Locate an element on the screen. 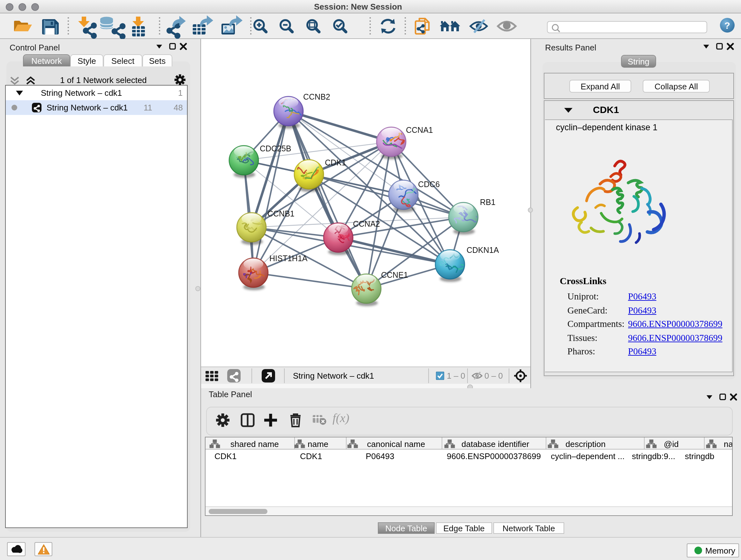 The height and width of the screenshot is (560, 741). svg-text: CDK1 is located at coordinates (336, 163).